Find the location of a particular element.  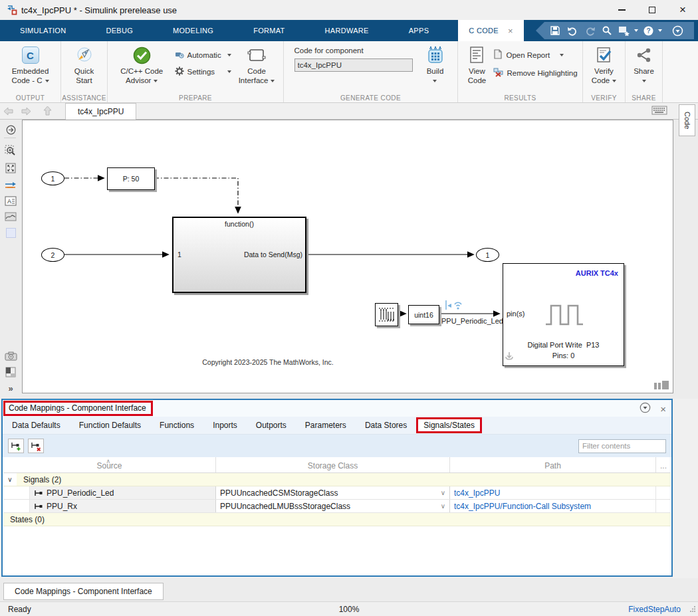

aurix-digital-port-write-block: AURIX TC4x pin(s) Digital Port Write P13… is located at coordinates (564, 315).